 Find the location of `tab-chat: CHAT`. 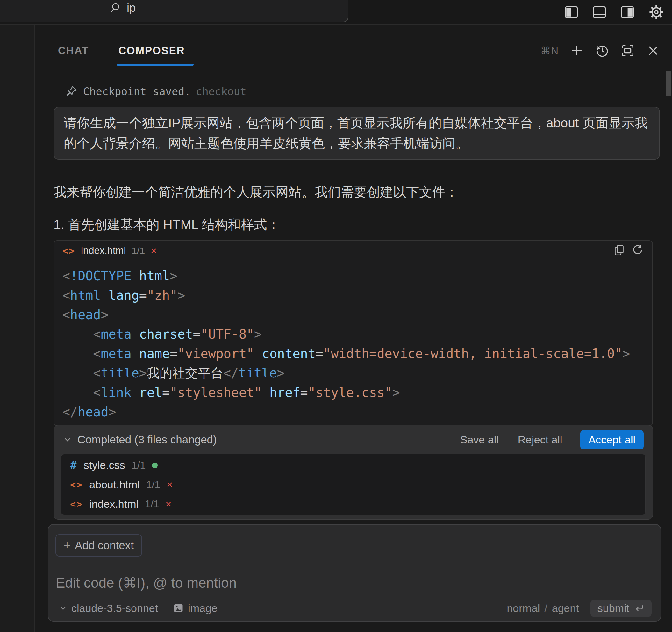

tab-chat: CHAT is located at coordinates (73, 51).